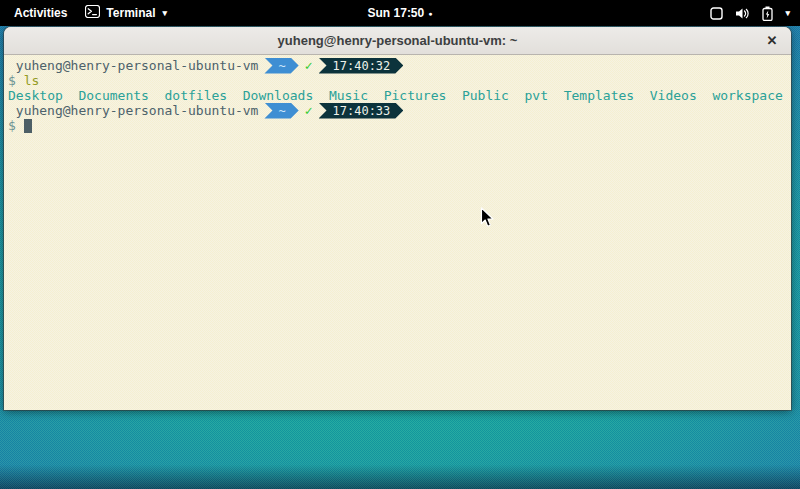  I want to click on prompt-line-1: yuheng@henry-personal-ubuntu-vm ~ ✓ 17:4…, so click(398, 66).